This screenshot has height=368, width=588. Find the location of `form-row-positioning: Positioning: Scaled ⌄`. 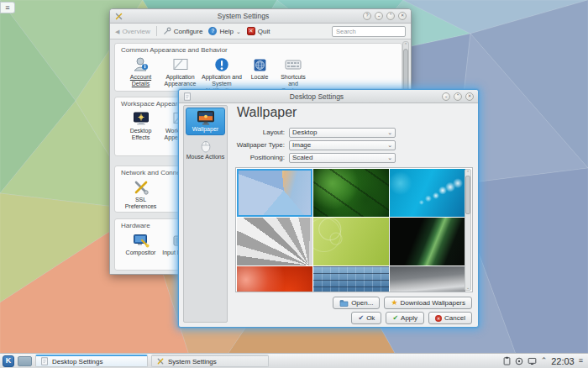

form-row-positioning: Positioning: Scaled ⌄ is located at coordinates (314, 158).